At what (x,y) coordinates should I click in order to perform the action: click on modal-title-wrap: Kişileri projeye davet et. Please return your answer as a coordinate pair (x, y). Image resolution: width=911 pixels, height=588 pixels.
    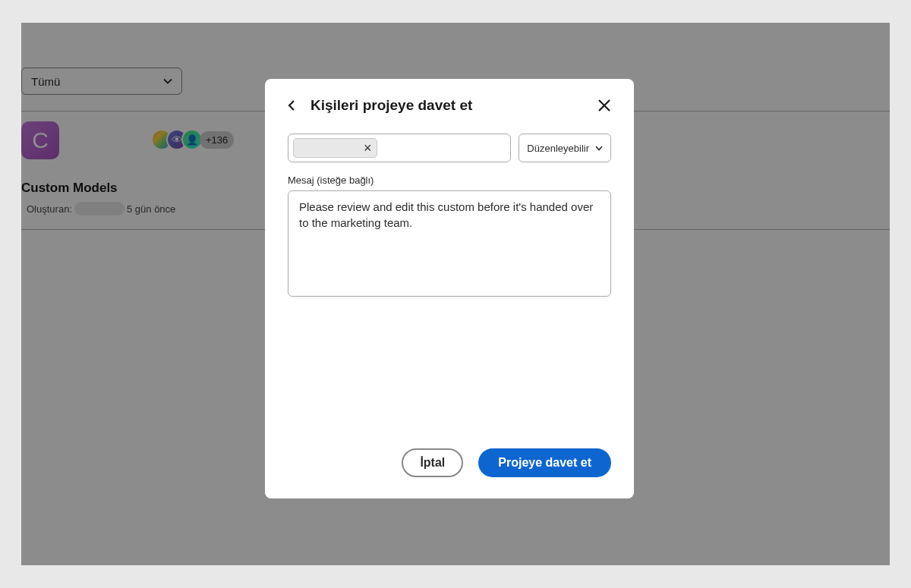
    Looking at the image, I should click on (380, 105).